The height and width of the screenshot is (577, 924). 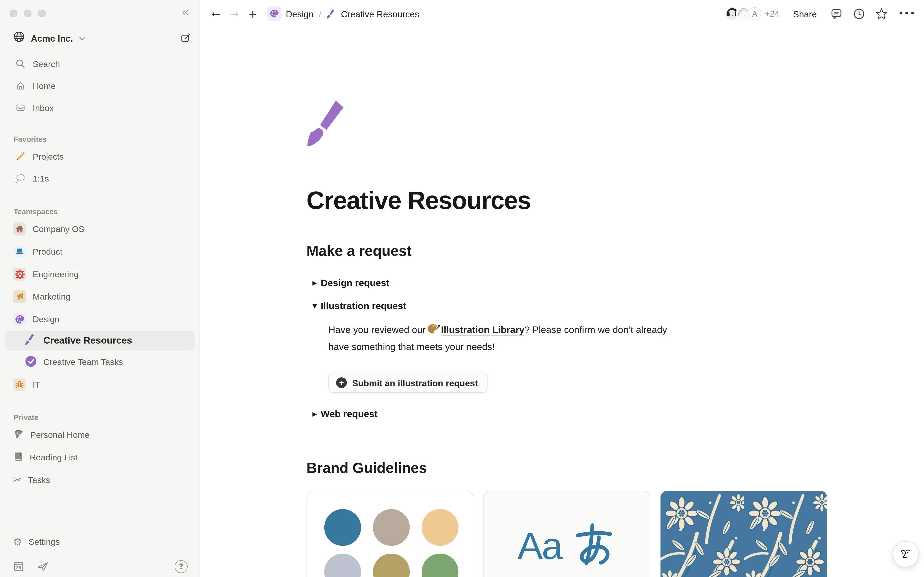 I want to click on sidebar-item-label: Creative Resources, so click(x=88, y=340).